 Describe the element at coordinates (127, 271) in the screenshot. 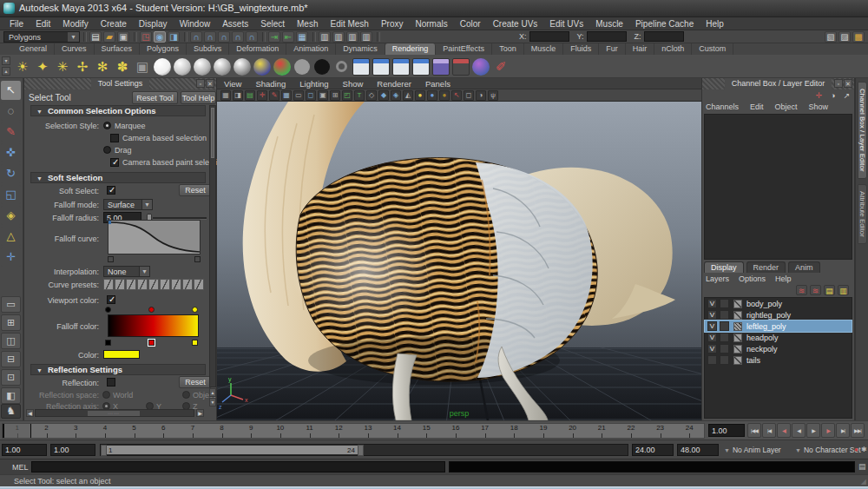

I see `interpolation-dropdown: None ▼` at that location.